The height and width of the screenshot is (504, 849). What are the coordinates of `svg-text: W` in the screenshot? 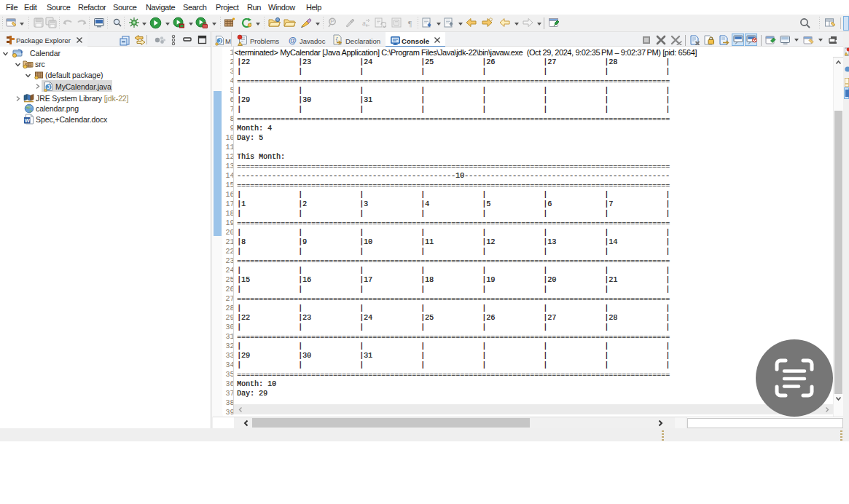 It's located at (28, 121).